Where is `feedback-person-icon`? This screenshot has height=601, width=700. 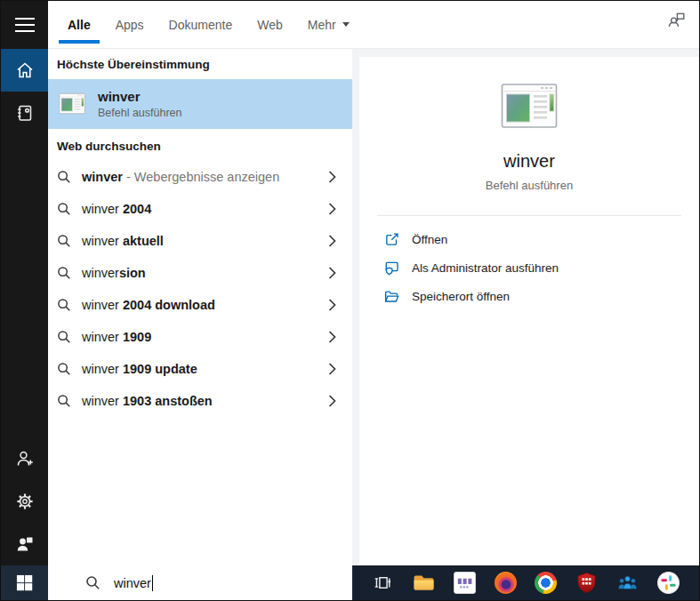
feedback-person-icon is located at coordinates (25, 544).